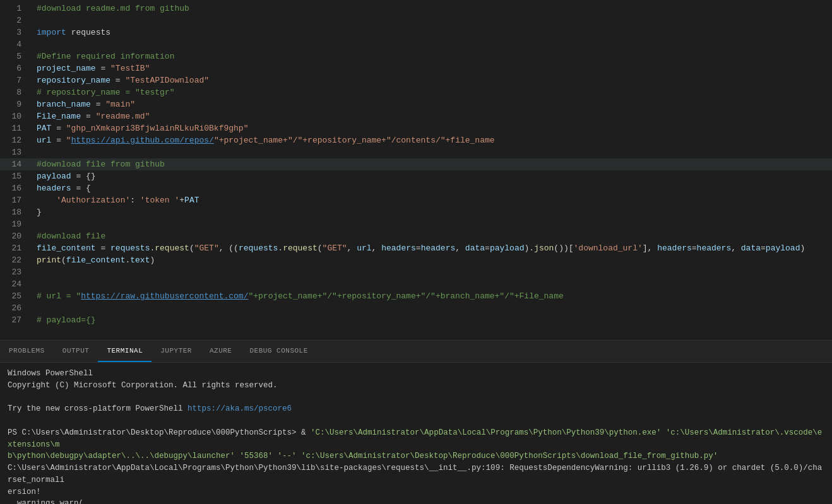 Image resolution: width=832 pixels, height=504 pixels. Describe the element at coordinates (221, 351) in the screenshot. I see `tab-azure: AZURE` at that location.